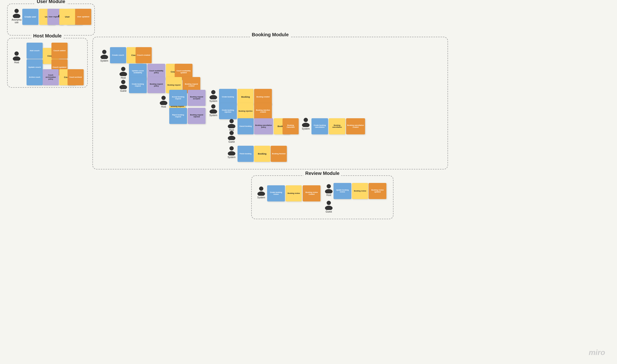  I want to click on sticky-reject-booking: Reject booking request, so click(178, 116).